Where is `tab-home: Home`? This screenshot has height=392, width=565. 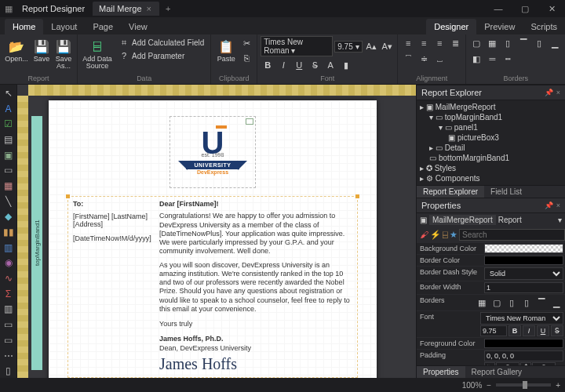 tab-home: Home is located at coordinates (24, 27).